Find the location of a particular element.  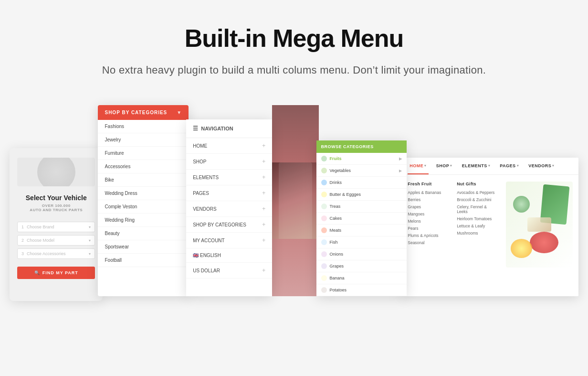

grocery-item-treas: Treas is located at coordinates (362, 206).